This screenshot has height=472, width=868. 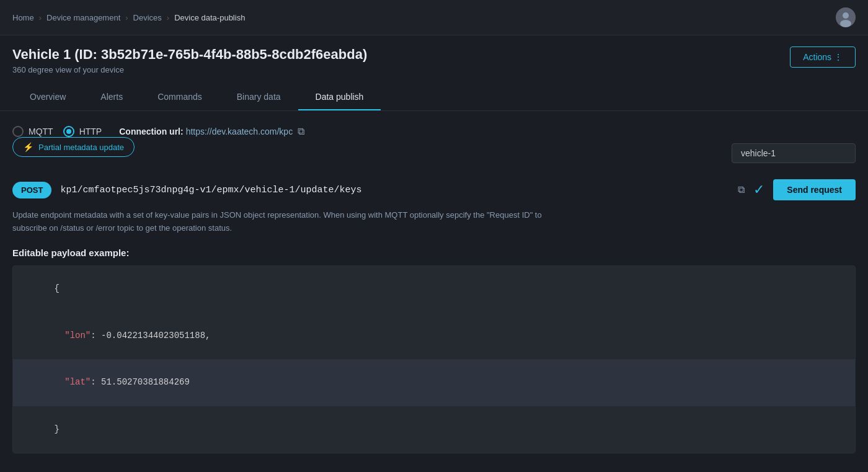 I want to click on partial-metadata-button: ⚡ Partial metadata update, so click(x=73, y=147).